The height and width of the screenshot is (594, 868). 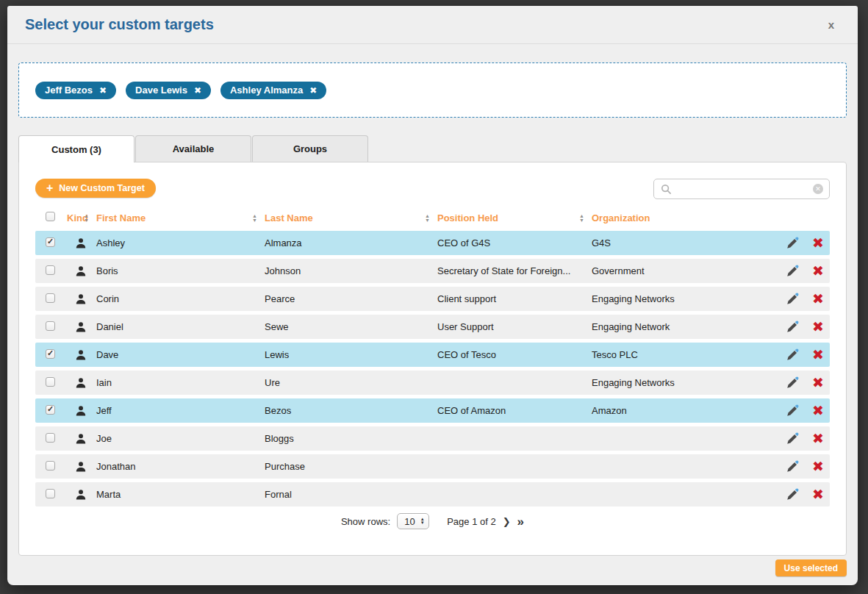 I want to click on chip-label: Dave Lewis, so click(x=162, y=90).